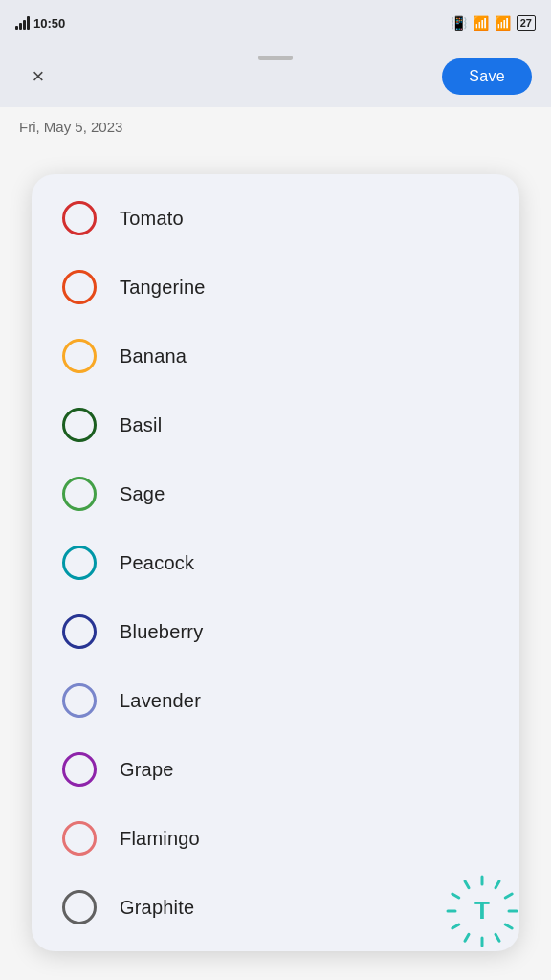 The height and width of the screenshot is (980, 551). I want to click on color-circle-peacock, so click(79, 563).